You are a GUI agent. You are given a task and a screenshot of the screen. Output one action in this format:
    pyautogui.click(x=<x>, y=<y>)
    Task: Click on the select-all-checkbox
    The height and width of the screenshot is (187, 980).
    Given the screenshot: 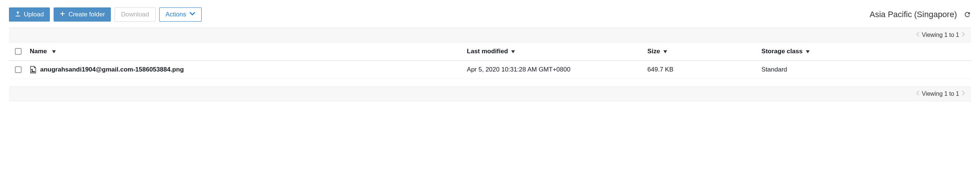 What is the action you would take?
    pyautogui.click(x=18, y=51)
    